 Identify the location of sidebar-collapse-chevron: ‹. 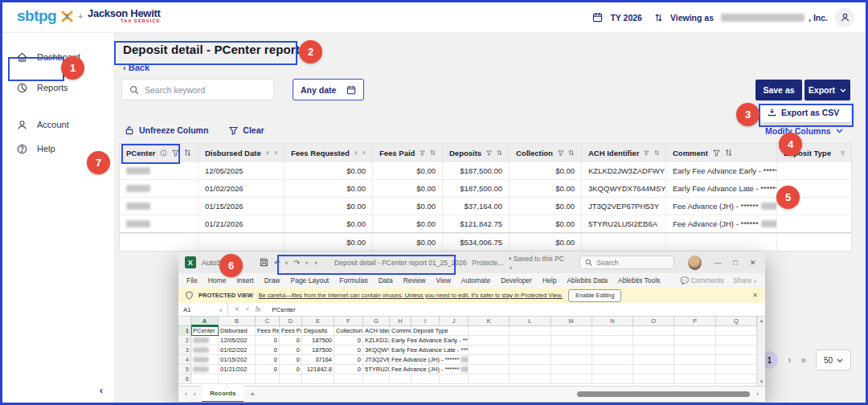
(101, 391).